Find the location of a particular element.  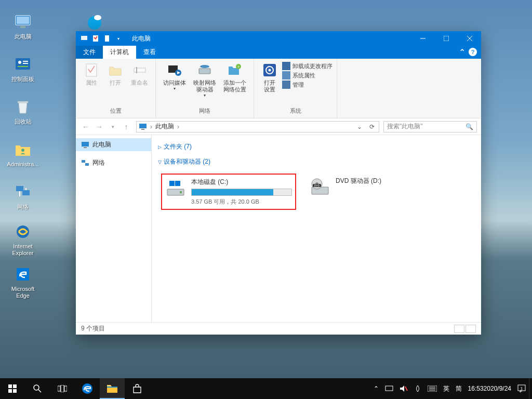

programs-icon is located at coordinates (286, 66).